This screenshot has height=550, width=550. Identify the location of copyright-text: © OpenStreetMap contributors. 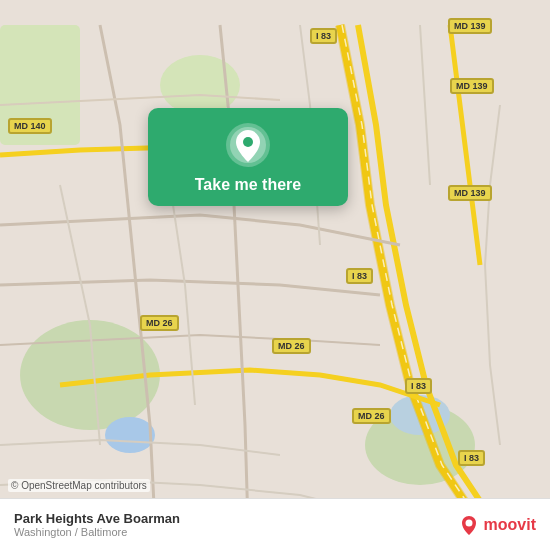
(79, 486).